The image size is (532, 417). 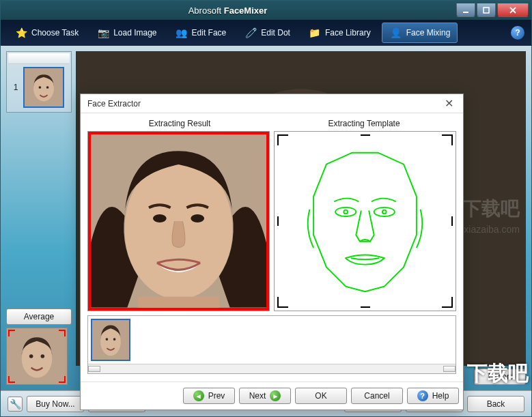 I want to click on watermark-text: 下载吧, so click(x=491, y=209).